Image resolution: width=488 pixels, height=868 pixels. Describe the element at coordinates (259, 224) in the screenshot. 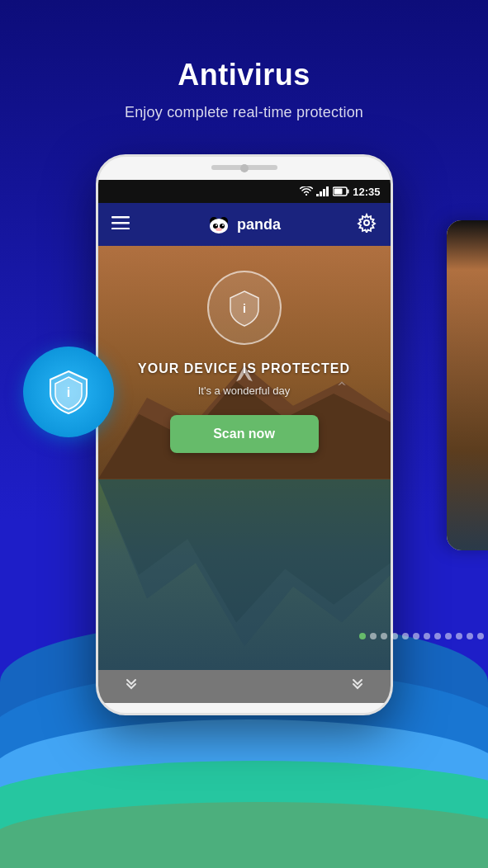

I see `app-logo-text: panda` at that location.